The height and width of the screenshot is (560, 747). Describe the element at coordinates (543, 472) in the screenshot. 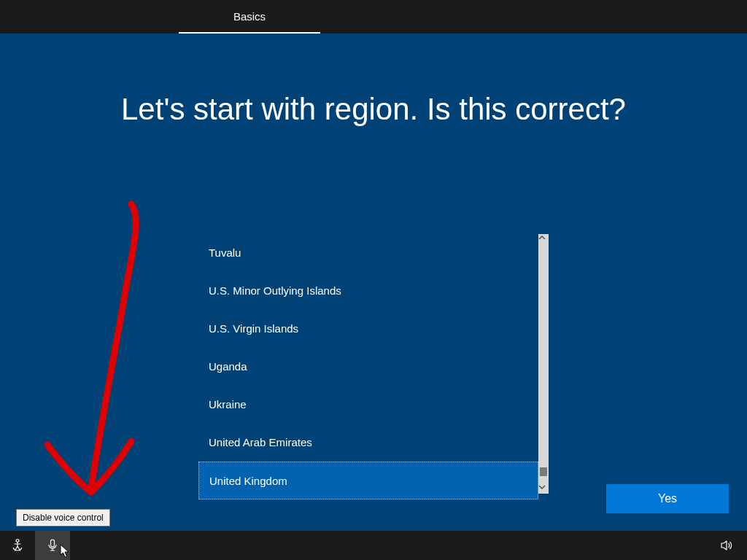

I see `scroll-thumb` at that location.